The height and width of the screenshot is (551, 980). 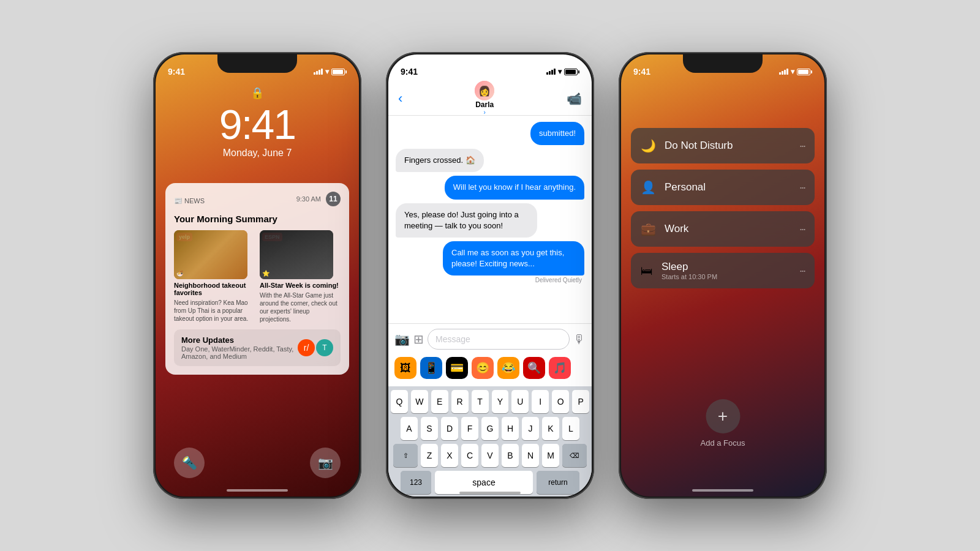 I want to click on more-updates-info: More Updates Day One, WaterMinder, Reddi…, so click(x=239, y=348).